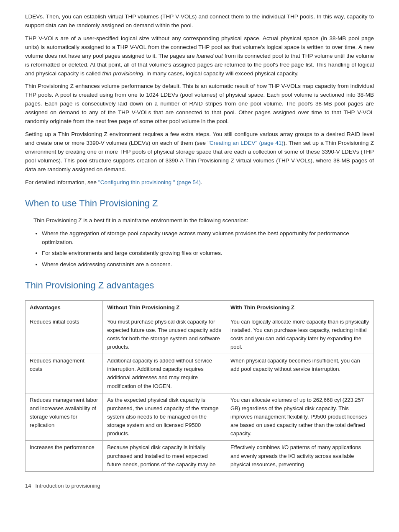  Describe the element at coordinates (200, 152) in the screenshot. I see `intro-para-4: Setting up a Thin Provisioning Z environ…` at that location.